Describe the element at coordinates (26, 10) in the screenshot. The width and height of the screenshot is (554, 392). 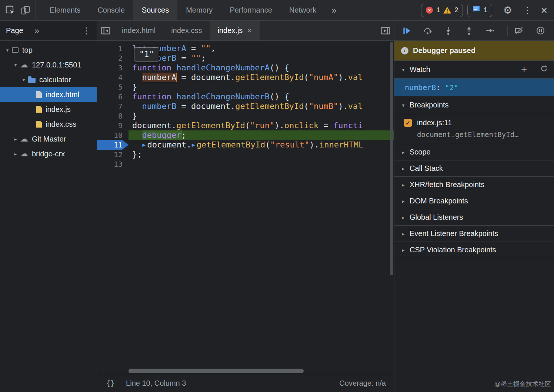
I see `device-toolbar-icon` at that location.